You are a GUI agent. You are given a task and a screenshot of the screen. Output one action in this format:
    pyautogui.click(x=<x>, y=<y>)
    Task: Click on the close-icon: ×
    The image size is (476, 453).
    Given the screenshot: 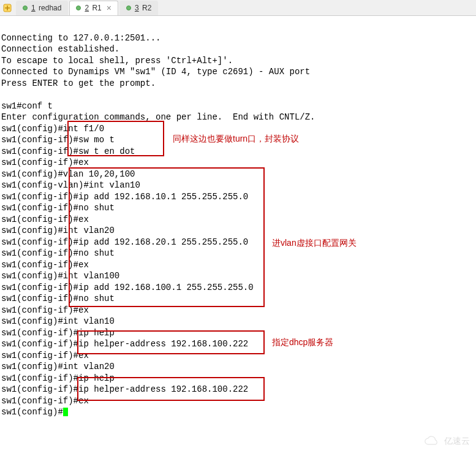 What is the action you would take?
    pyautogui.click(x=109, y=8)
    